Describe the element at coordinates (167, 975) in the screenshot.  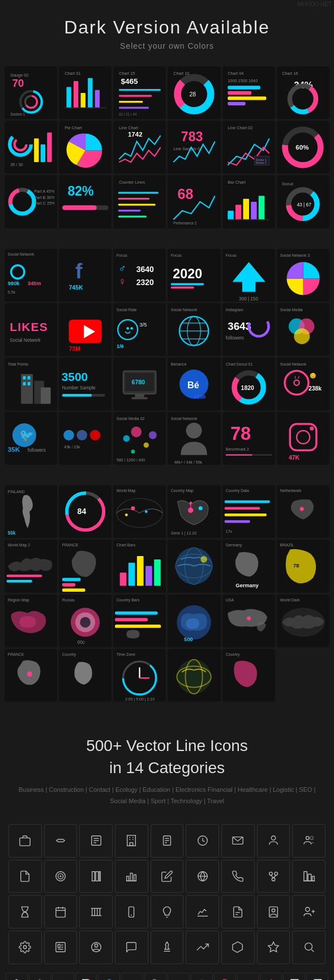
I see `small-icons-grid-1: 🏦 📋 🐾 📝 👤 ↑ 🔍 ♦ 🏢 🚫 ✉ 📤 📊 📉` at that location.